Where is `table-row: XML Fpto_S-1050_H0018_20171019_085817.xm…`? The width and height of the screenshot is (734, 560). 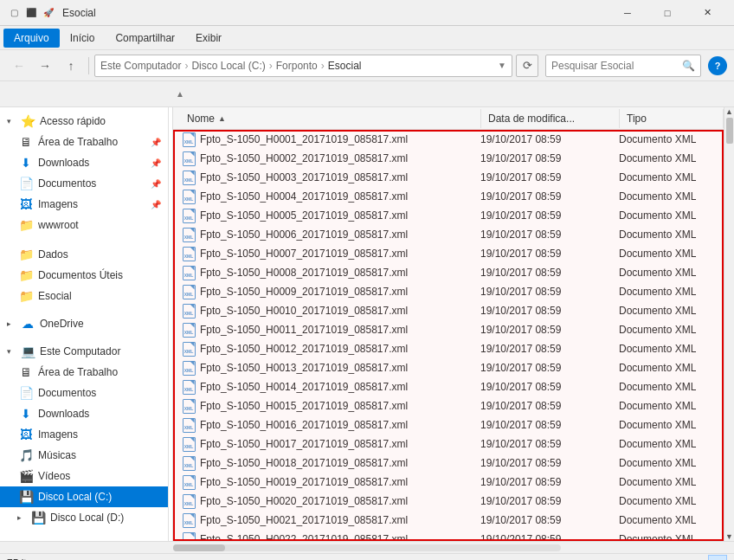 table-row: XML Fpto_S-1050_H0018_20171019_085817.xm… is located at coordinates (448, 463).